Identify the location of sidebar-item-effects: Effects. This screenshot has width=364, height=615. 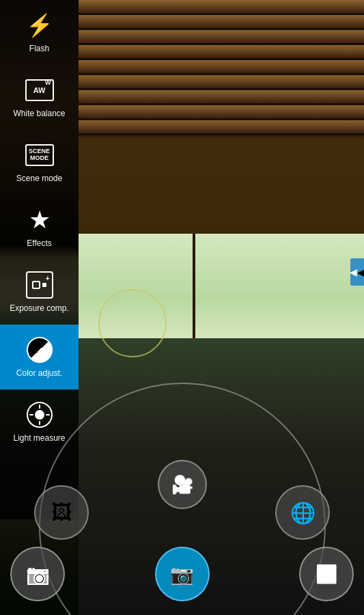
(40, 227).